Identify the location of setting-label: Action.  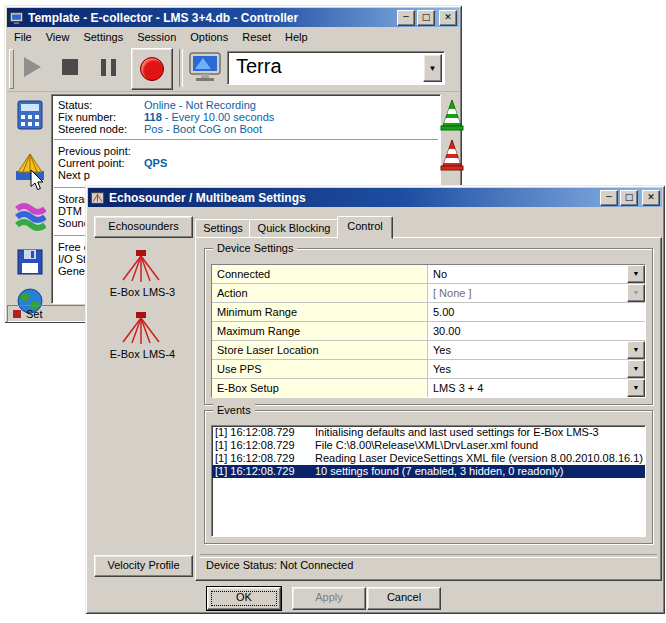
(320, 293).